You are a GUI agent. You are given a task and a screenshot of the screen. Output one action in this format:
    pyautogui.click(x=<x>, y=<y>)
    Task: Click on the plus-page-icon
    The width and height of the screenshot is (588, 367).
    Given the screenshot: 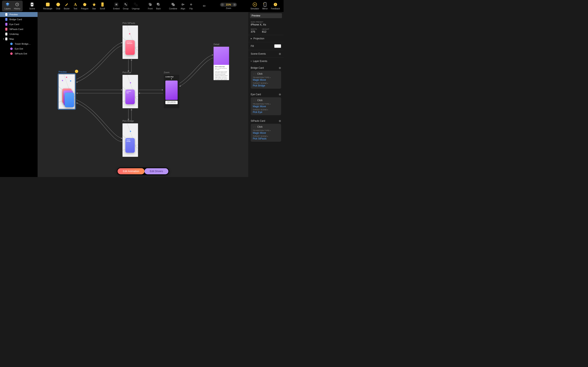 What is the action you would take?
    pyautogui.click(x=32, y=4)
    